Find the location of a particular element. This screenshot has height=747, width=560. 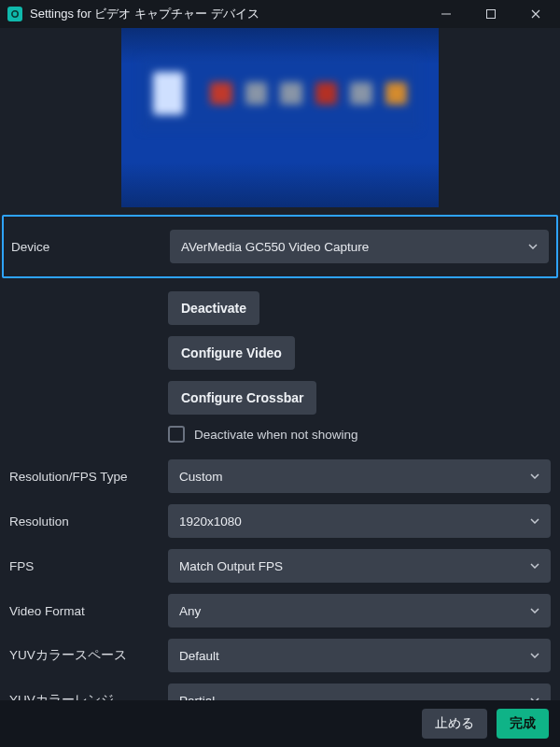

deactivate-button: Deactivate is located at coordinates (214, 308).